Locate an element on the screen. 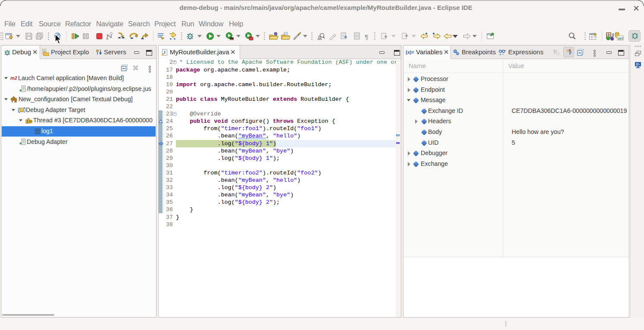 The height and width of the screenshot is (330, 644). svg-text: J is located at coordinates (165, 53).